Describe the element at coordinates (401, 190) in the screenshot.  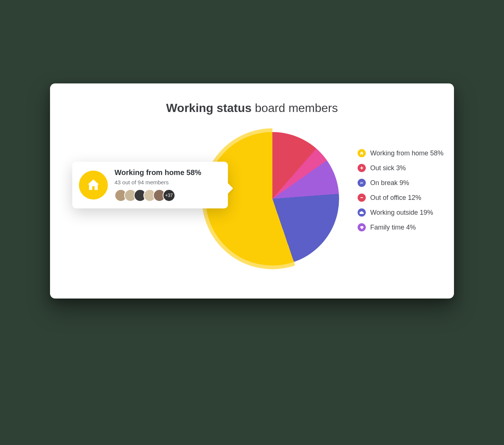
I see `legend: Working from home 58%Out sick 3%zzOn bre…` at that location.